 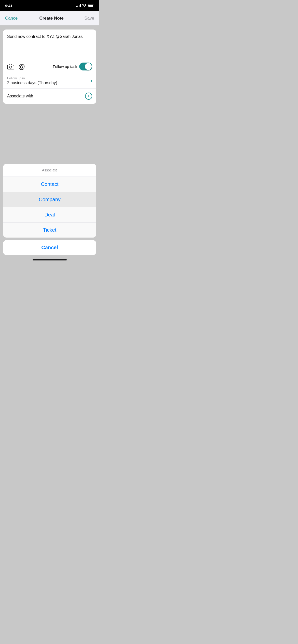 What do you see at coordinates (22, 67) in the screenshot?
I see `mention-button: @` at bounding box center [22, 67].